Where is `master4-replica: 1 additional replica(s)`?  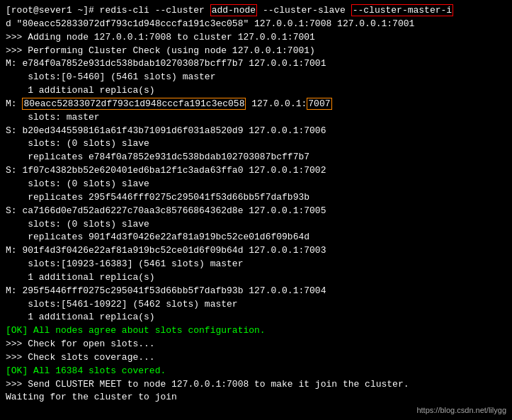
master4-replica: 1 additional replica(s) is located at coordinates (256, 317).